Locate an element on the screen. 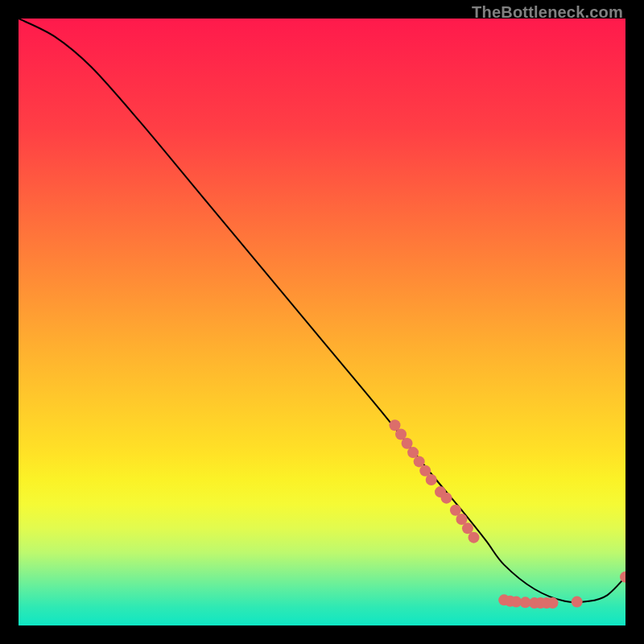  attribution-text: TheBottleneck.com is located at coordinates (547, 13).